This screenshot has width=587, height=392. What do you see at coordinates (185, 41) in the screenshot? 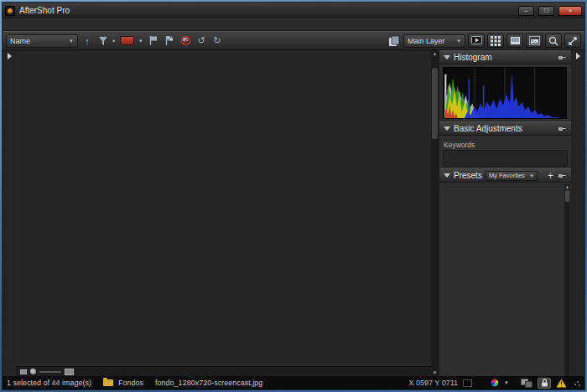
I see `reject-flag-button` at bounding box center [185, 41].